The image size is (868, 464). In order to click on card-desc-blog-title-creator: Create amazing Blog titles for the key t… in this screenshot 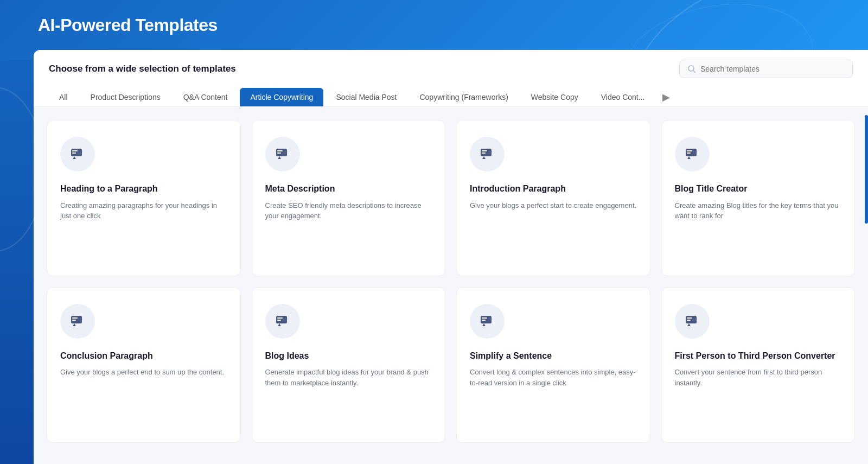, I will do `click(758, 211)`.